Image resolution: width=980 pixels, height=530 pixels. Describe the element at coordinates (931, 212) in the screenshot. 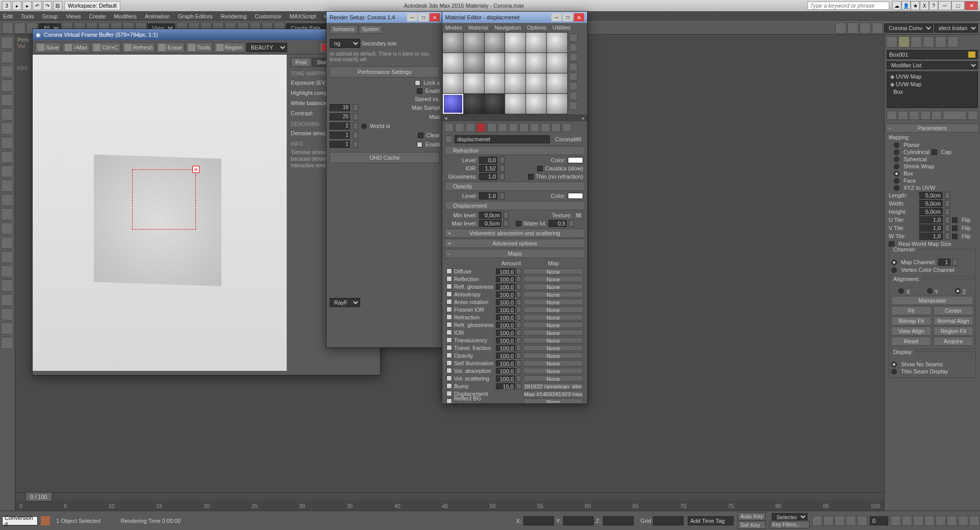

I see `height-spinner: 5,0cm` at that location.